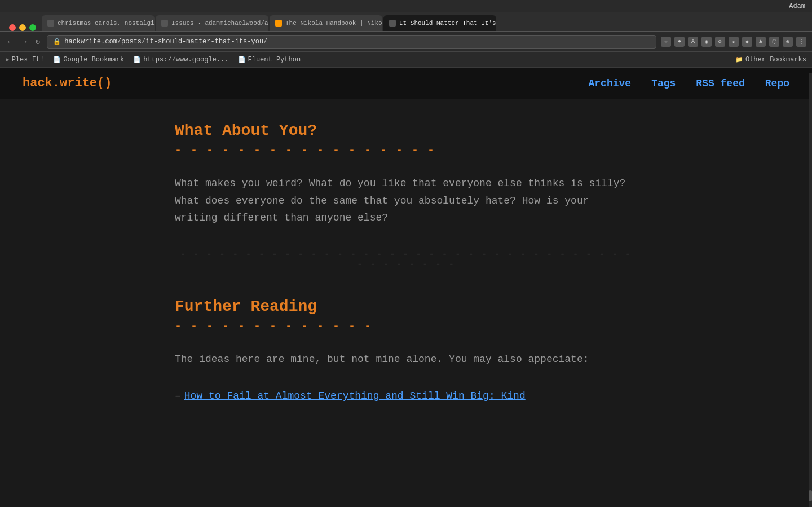 The height and width of the screenshot is (507, 812). Describe the element at coordinates (178, 396) in the screenshot. I see `link-dash: –` at that location.